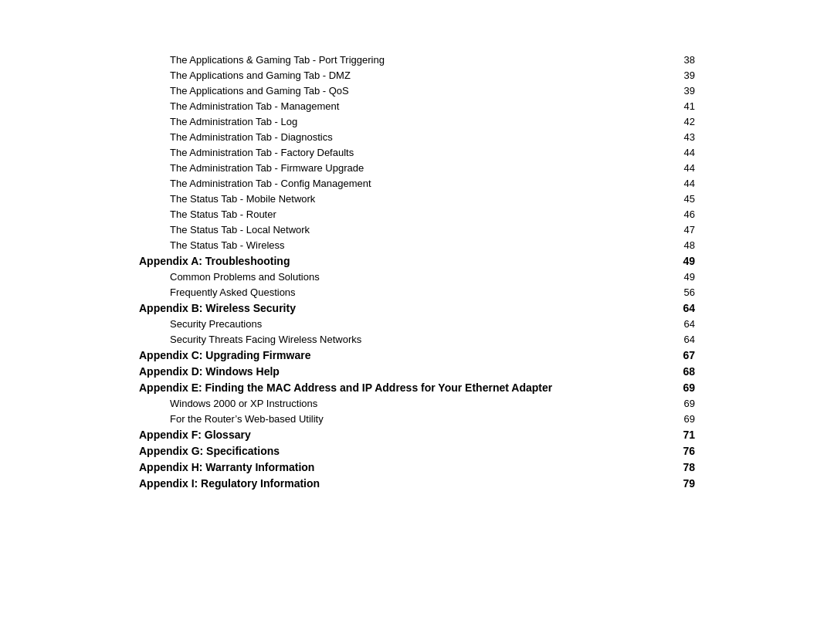 The image size is (834, 644). I want to click on toc-row: Appendix G: Specifications76, so click(417, 451).